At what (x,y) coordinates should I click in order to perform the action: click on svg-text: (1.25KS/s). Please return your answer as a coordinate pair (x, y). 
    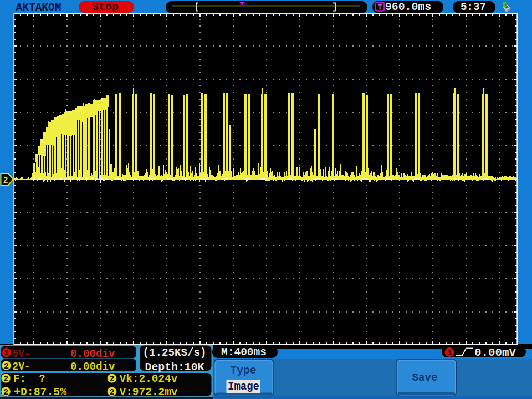
    Looking at the image, I should click on (175, 352).